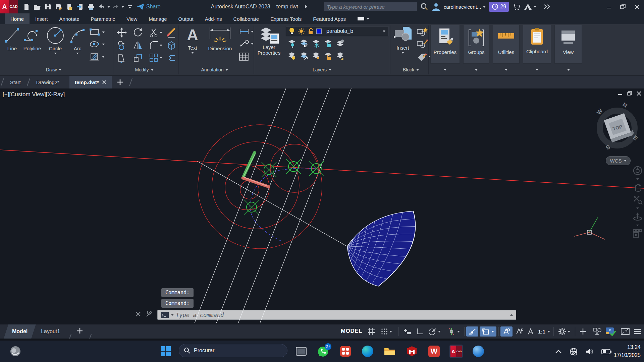 The width and height of the screenshot is (644, 362). What do you see at coordinates (122, 33) in the screenshot?
I see `move-tool` at bounding box center [122, 33].